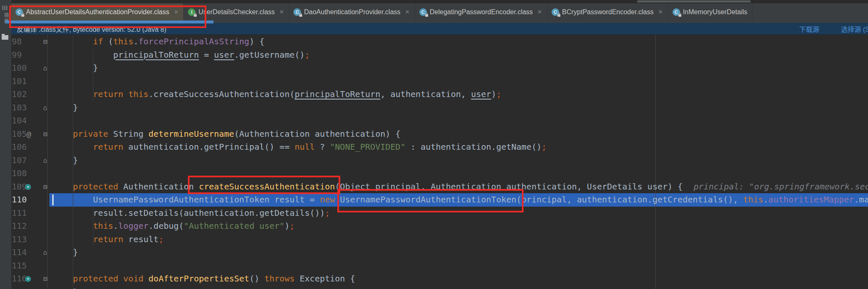  What do you see at coordinates (222, 94) in the screenshot?
I see `code-token: .createSuccessAuthentication(` at bounding box center [222, 94].